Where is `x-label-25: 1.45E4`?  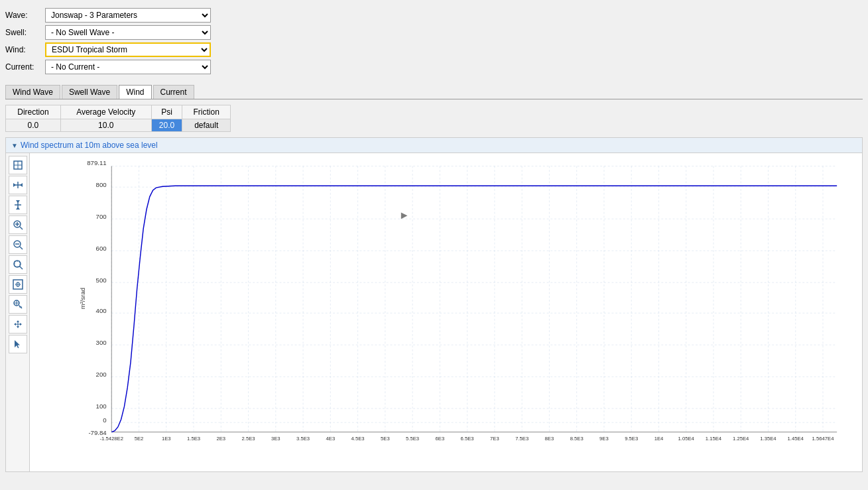
x-label-25: 1.45E4 is located at coordinates (796, 439).